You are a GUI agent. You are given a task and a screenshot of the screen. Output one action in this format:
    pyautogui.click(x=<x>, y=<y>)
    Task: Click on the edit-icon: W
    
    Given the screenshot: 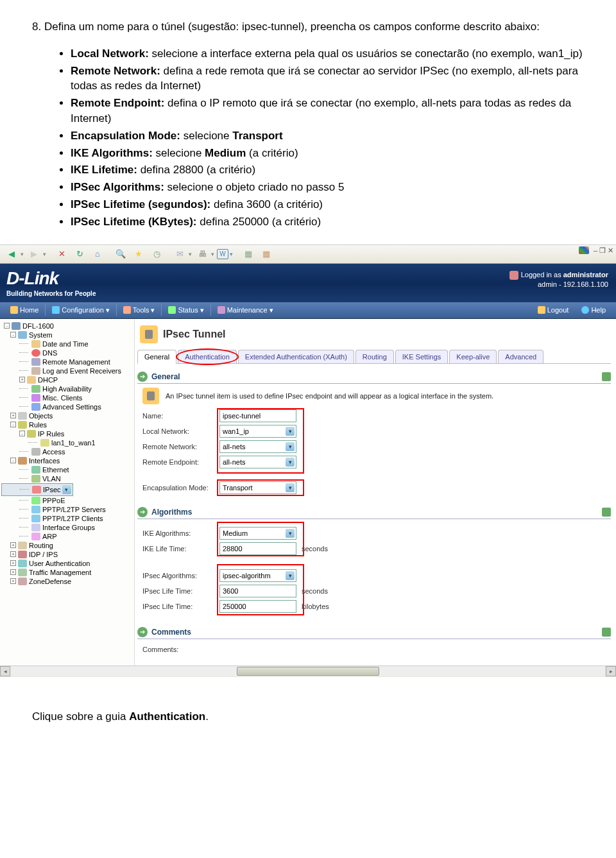 What is the action you would take?
    pyautogui.click(x=223, y=254)
    